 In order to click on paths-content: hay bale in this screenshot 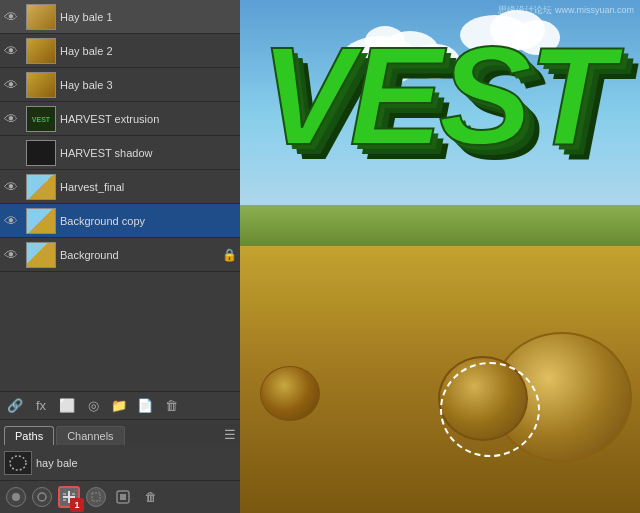, I will do `click(120, 463)`.